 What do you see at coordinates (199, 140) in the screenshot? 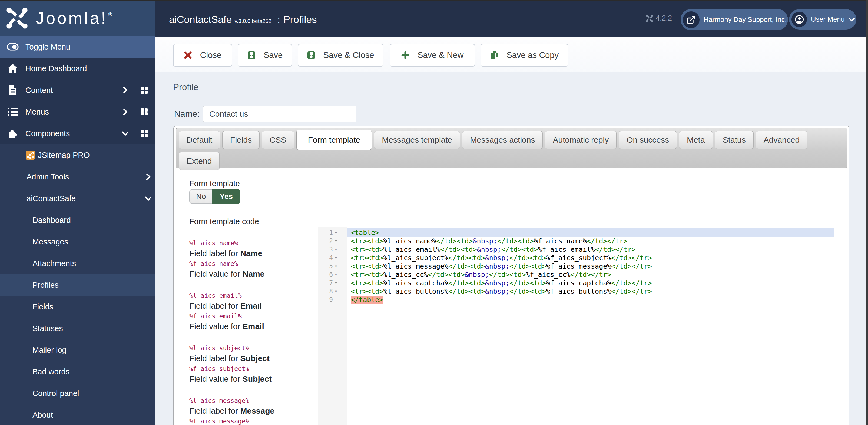
I see `tab-default: Default` at bounding box center [199, 140].